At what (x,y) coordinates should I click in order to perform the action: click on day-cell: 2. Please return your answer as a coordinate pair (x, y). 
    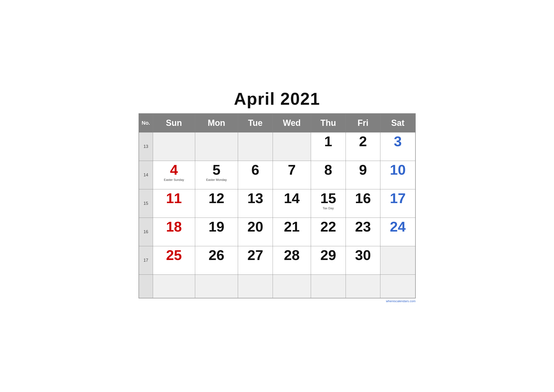
    Looking at the image, I should click on (363, 147).